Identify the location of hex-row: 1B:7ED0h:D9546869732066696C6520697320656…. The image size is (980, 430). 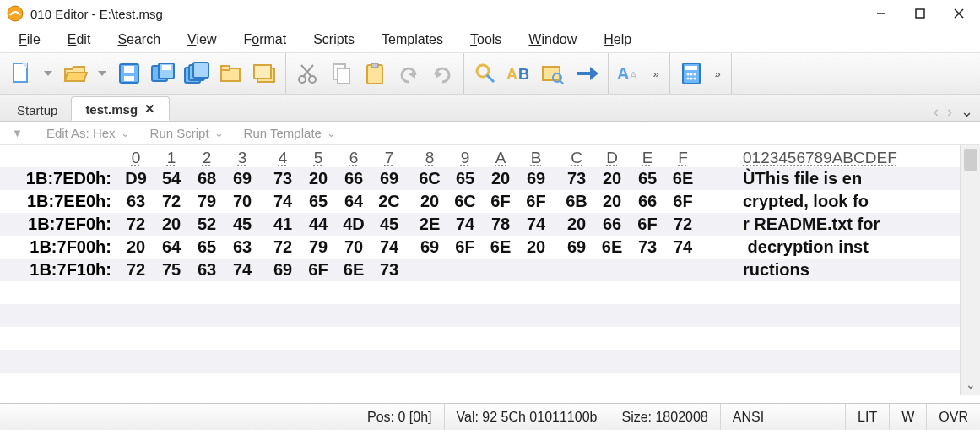
(479, 179).